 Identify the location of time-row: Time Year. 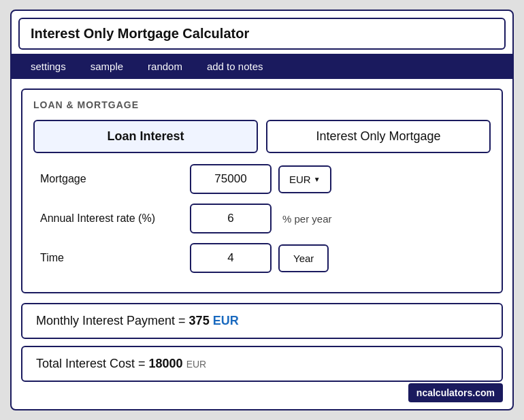
(262, 258).